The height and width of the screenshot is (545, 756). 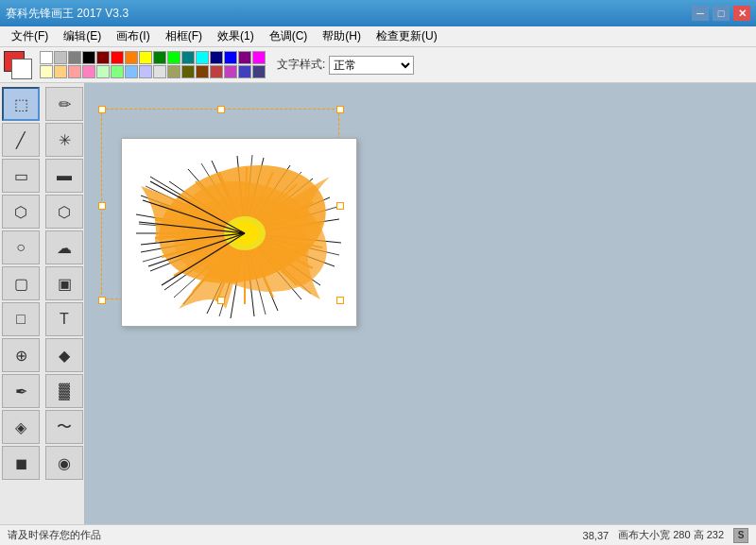 What do you see at coordinates (55, 535) in the screenshot?
I see `status-left: 请及时保存您的作品` at bounding box center [55, 535].